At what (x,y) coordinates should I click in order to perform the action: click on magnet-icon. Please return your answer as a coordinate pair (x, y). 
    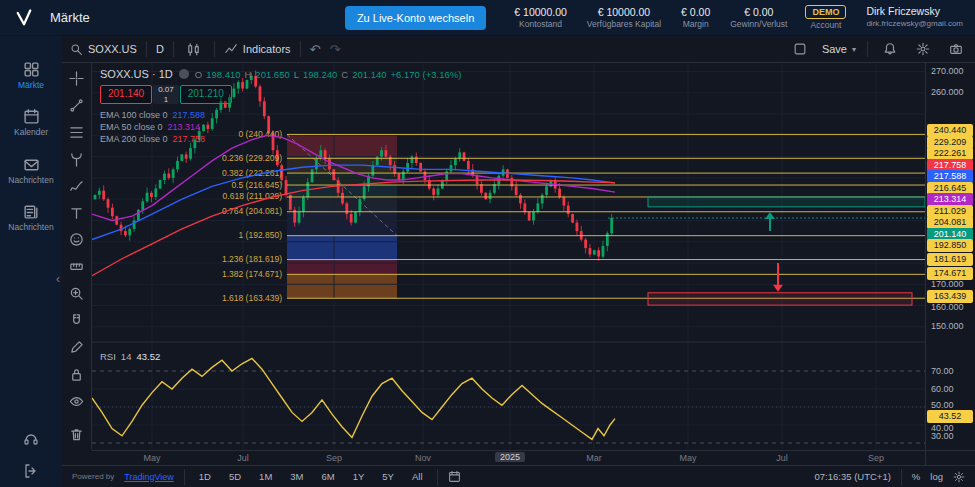
    Looking at the image, I should click on (77, 320).